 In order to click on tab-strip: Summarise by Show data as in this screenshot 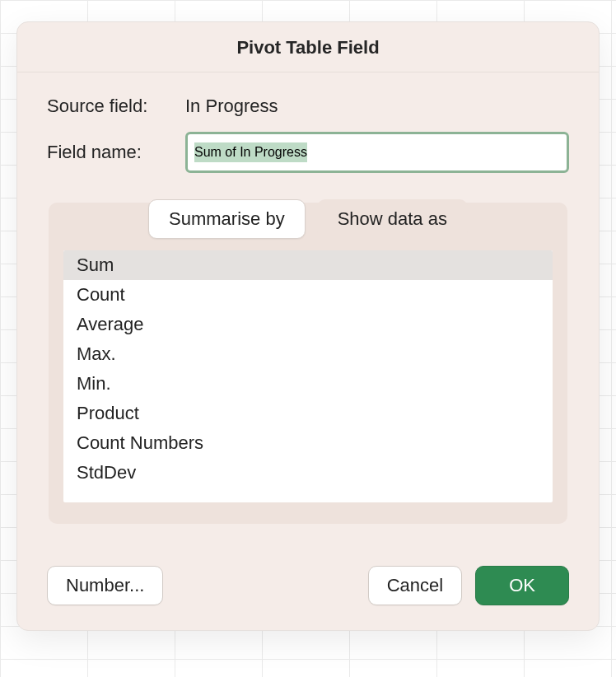, I will do `click(308, 219)`.